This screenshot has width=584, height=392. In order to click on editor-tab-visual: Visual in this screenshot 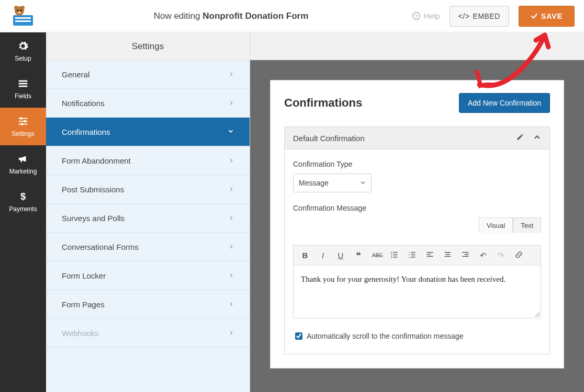, I will do `click(496, 225)`.